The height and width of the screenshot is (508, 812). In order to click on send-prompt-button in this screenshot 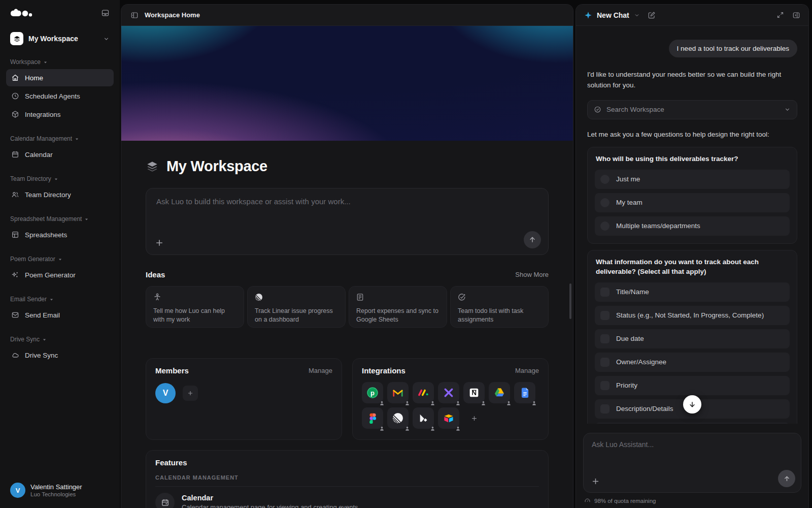, I will do `click(532, 240)`.